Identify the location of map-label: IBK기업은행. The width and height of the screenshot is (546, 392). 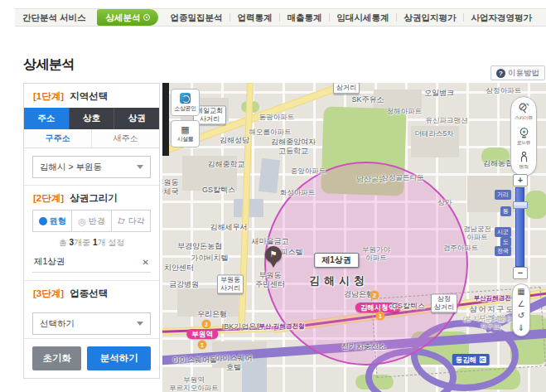
(244, 327).